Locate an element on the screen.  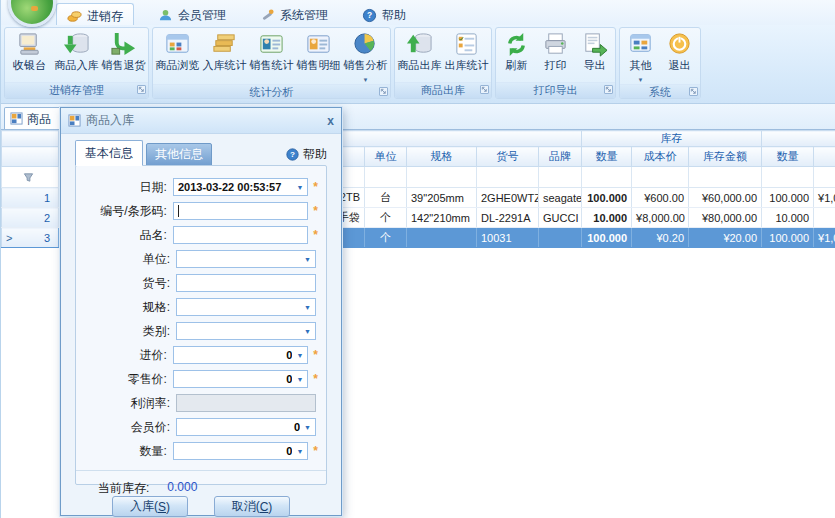
tab-help: ? 帮助 is located at coordinates (384, 14).